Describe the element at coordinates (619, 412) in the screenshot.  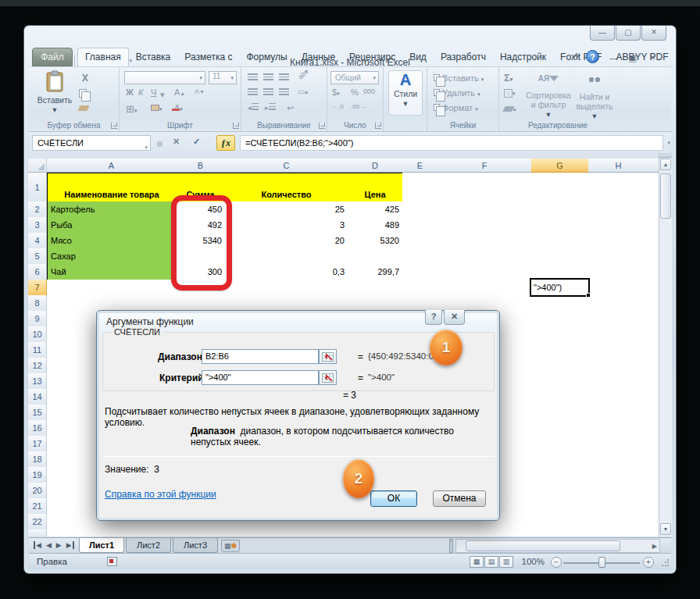
I see `cell-H15` at that location.